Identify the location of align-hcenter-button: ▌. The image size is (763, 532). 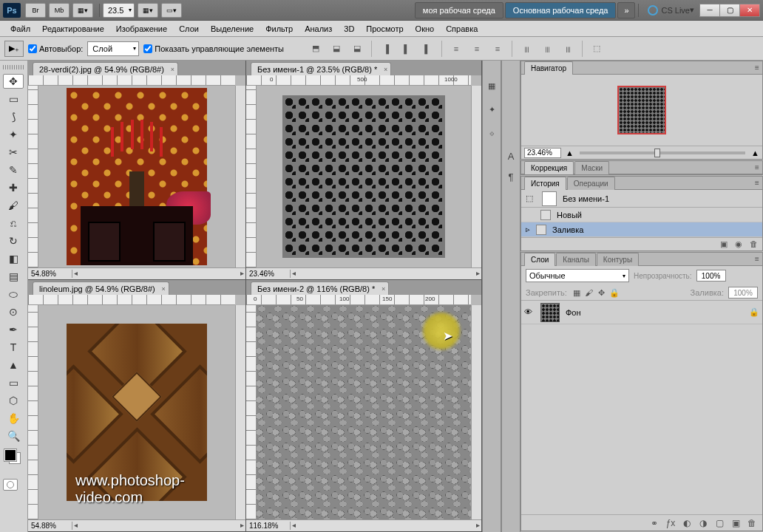
(407, 49).